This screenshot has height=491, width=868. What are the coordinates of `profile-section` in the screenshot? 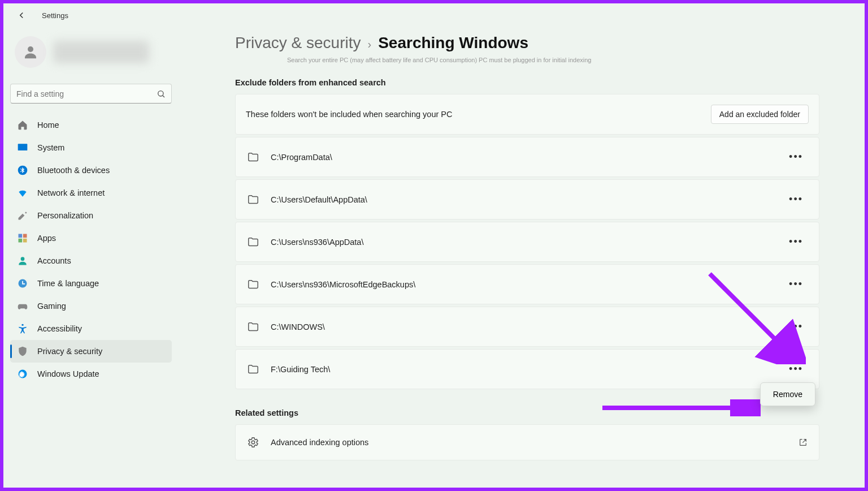 It's located at (91, 57).